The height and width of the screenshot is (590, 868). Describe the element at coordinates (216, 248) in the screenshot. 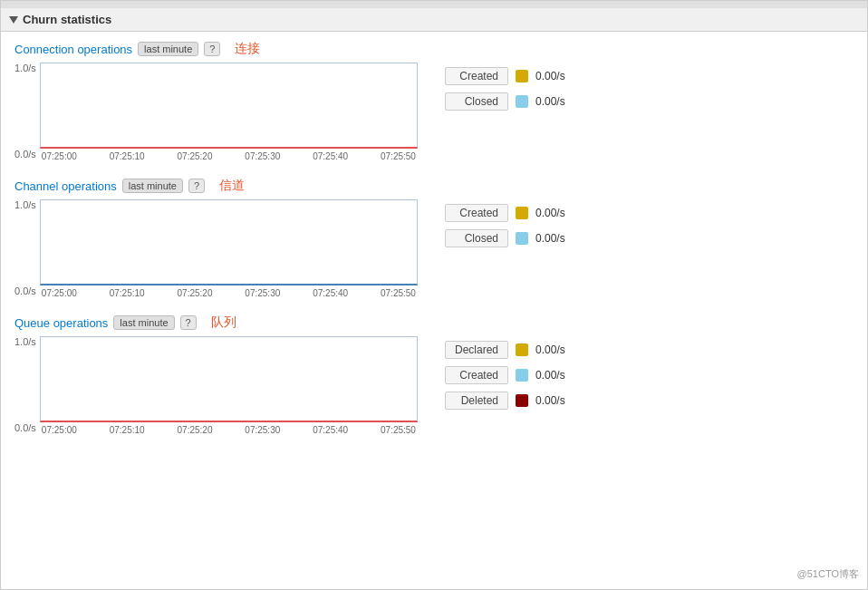

I see `channel-chart-wrapper: 1.0/s 0.0/s 07:25:00 07:25:10 07:25:20 0…` at that location.